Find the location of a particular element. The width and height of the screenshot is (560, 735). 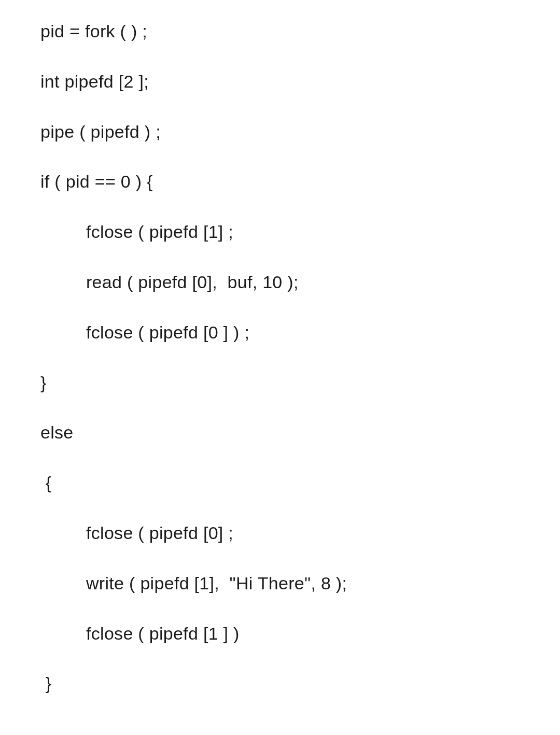

code-line-10: { is located at coordinates (300, 483).